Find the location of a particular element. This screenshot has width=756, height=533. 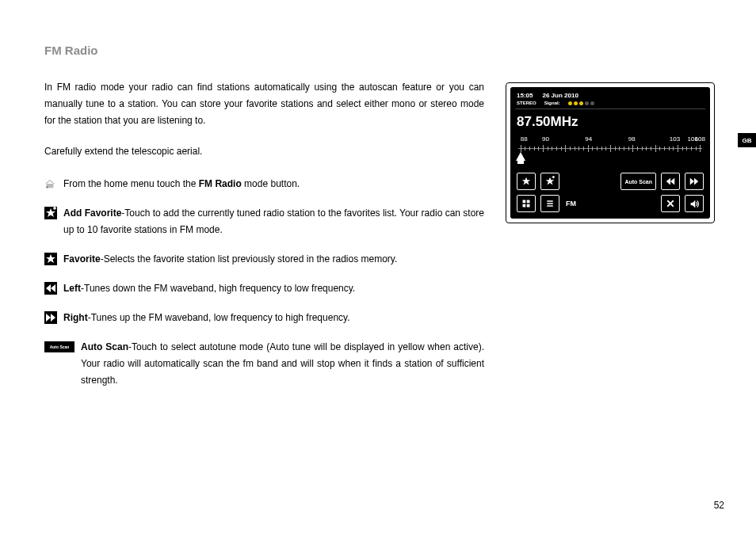

mode-label: FM is located at coordinates (571, 204).